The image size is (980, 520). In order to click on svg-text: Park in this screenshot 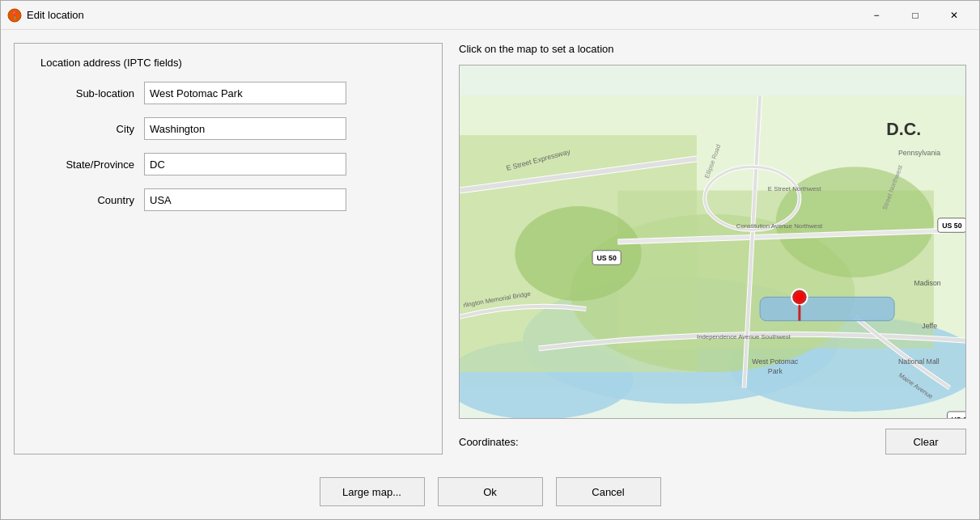, I will do `click(775, 371)`.